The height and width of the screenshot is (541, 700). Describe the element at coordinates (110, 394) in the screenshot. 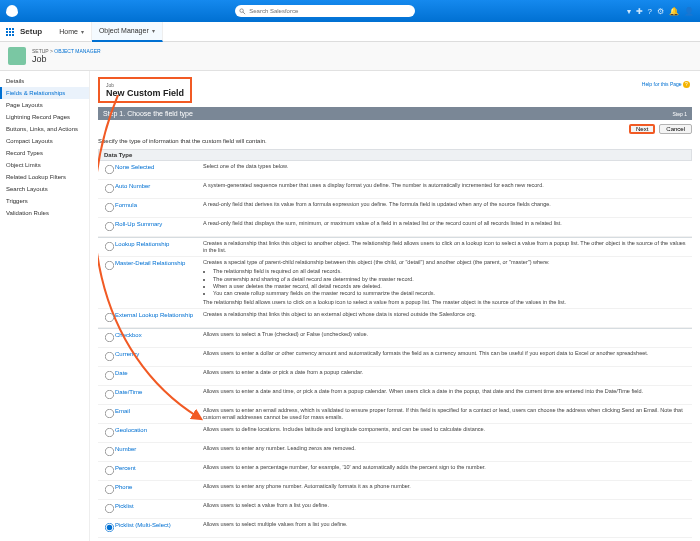

I see `radio-date-time` at that location.